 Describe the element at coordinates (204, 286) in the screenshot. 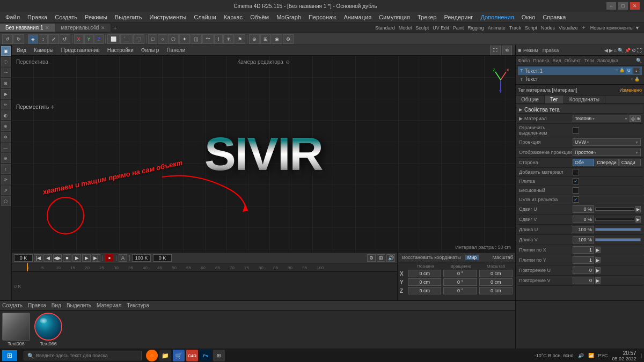

I see `timeline-content: 0 K` at that location.